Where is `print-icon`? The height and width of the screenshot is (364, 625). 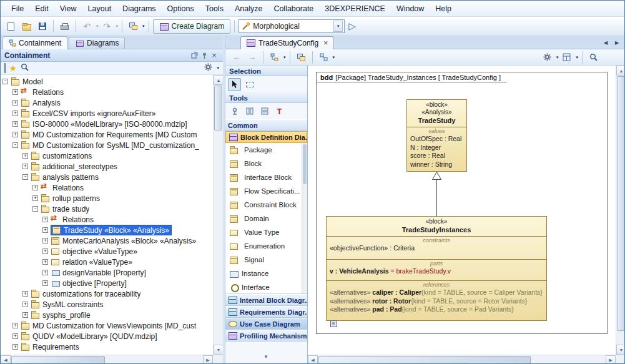 print-icon is located at coordinates (65, 26).